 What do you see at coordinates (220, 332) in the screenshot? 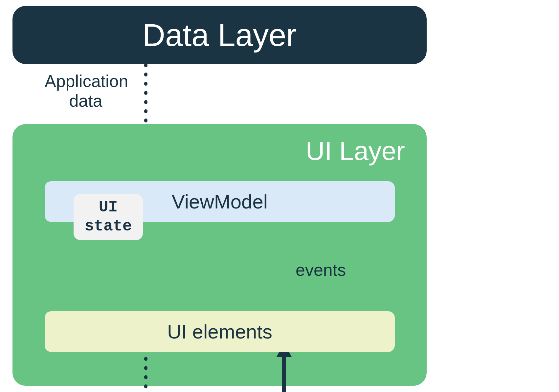
I see `ui-elements-label: UI elements` at bounding box center [220, 332].